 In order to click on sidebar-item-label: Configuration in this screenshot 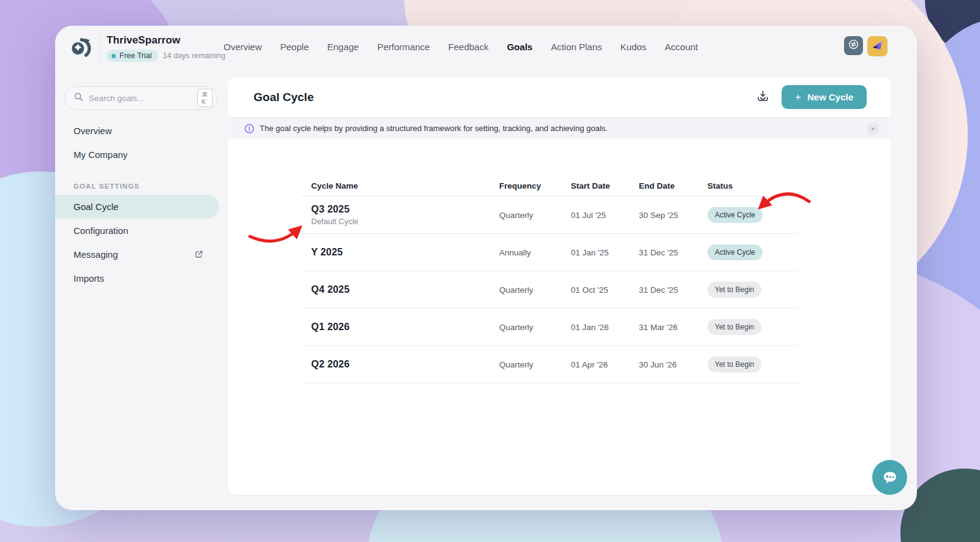, I will do `click(100, 230)`.